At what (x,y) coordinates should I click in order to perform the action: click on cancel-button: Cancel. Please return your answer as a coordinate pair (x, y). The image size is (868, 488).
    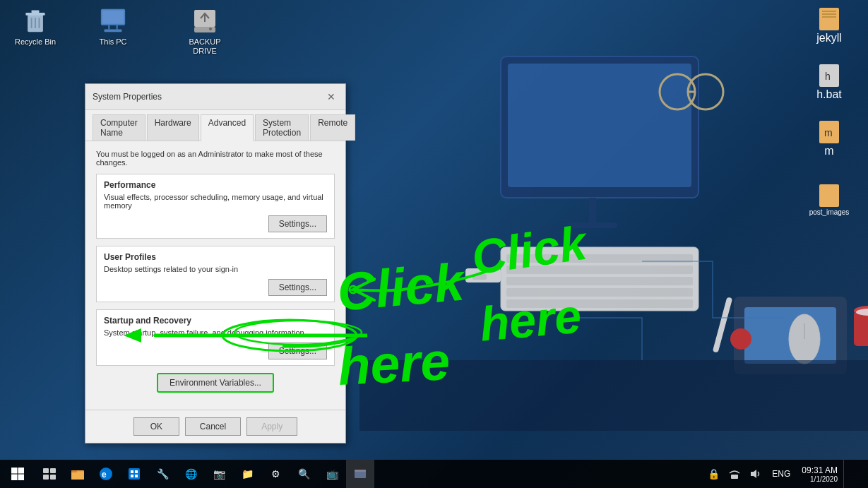
    Looking at the image, I should click on (213, 427).